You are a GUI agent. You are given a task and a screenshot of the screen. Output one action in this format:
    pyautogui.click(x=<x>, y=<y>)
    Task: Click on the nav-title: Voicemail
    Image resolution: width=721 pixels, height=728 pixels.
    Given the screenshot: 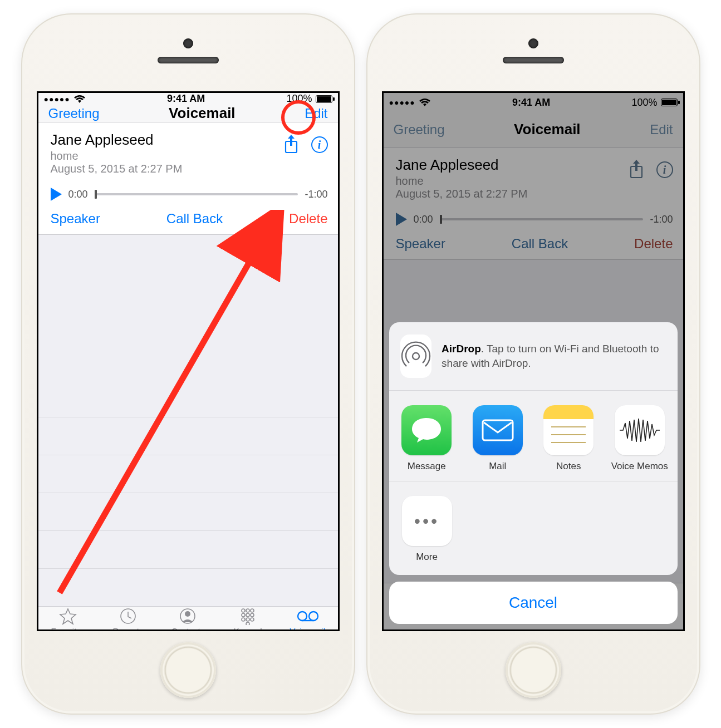 What is the action you would take?
    pyautogui.click(x=202, y=114)
    